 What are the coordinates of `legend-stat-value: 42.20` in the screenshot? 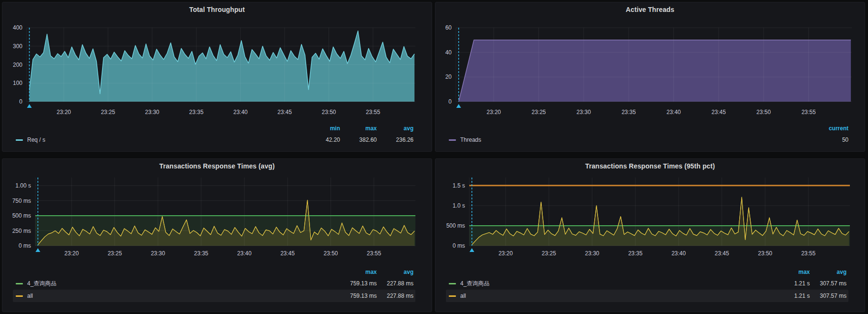 It's located at (321, 140).